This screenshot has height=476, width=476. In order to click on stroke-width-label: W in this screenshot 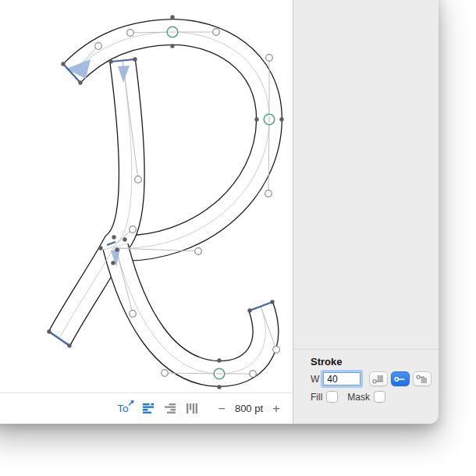, I will do `click(315, 379)`.